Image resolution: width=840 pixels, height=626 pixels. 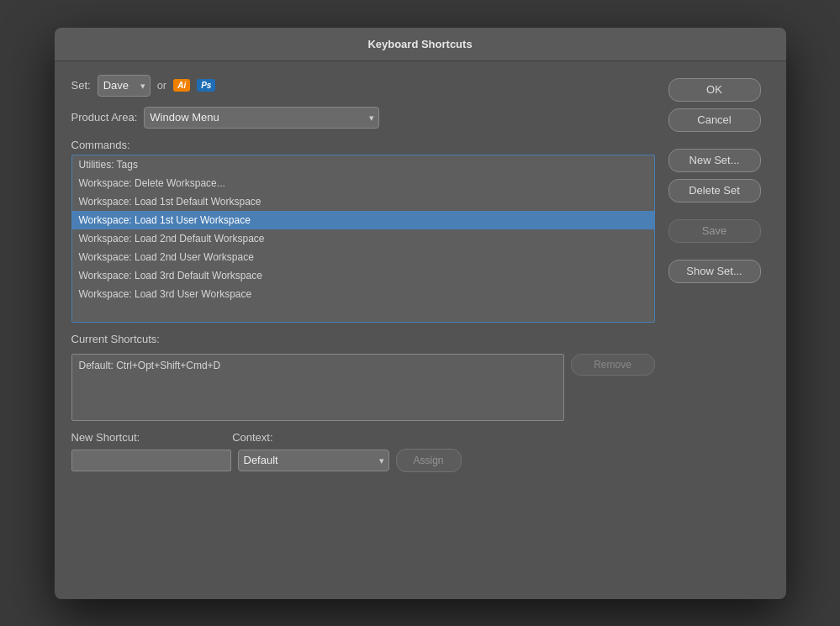 I want to click on new-shortcut-section: New Shortcut: Context: DefaultApplicatio…, so click(x=363, y=452).